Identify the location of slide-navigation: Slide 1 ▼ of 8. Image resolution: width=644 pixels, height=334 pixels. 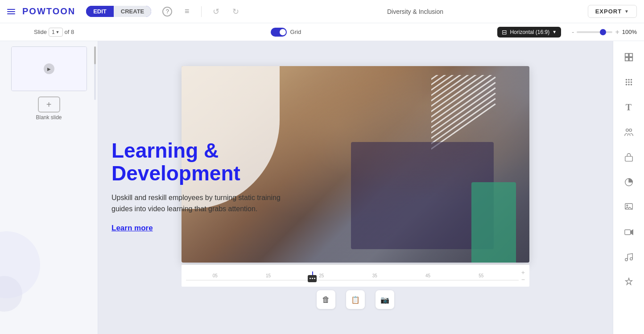
(54, 32).